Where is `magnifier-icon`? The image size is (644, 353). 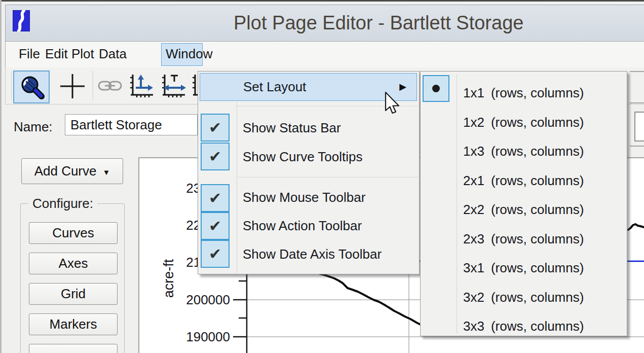
magnifier-icon is located at coordinates (31, 87).